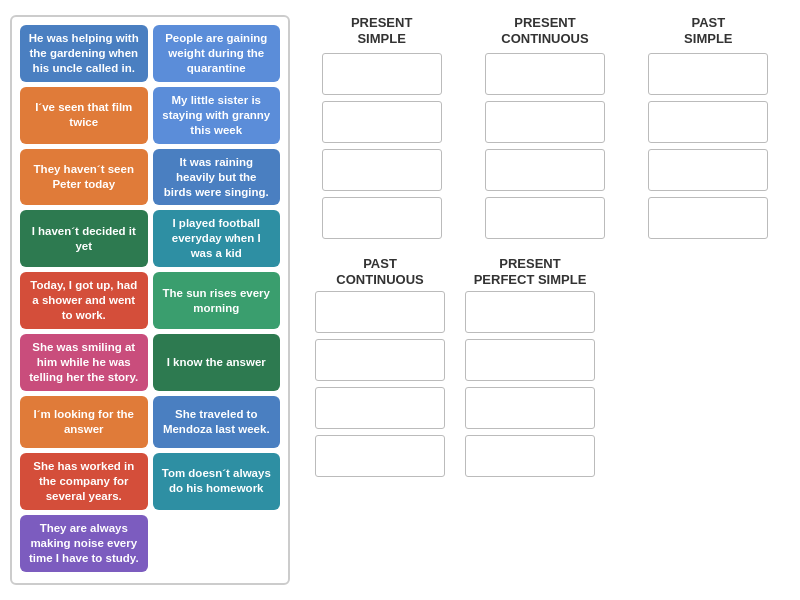 This screenshot has height=600, width=800. I want to click on draggable-card: She has worked in the company for severa…, so click(84, 482).